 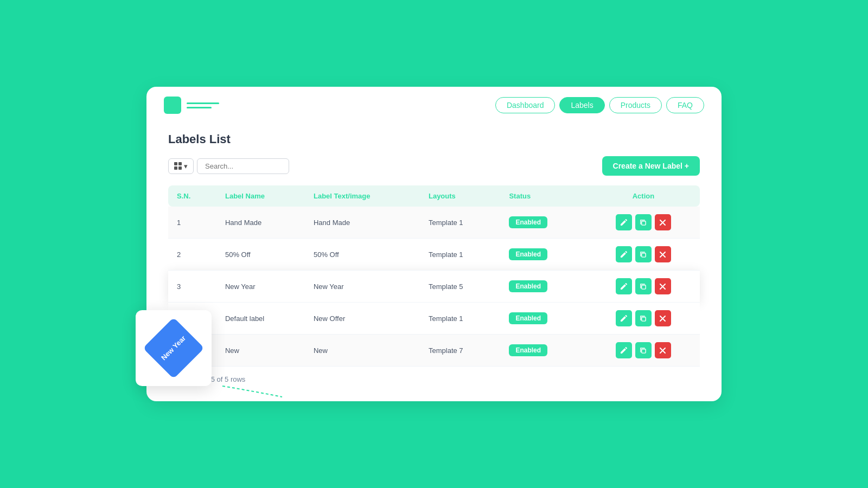 What do you see at coordinates (434, 103) in the screenshot?
I see `nav-bar: Dashboard Labels Products FAQ` at bounding box center [434, 103].